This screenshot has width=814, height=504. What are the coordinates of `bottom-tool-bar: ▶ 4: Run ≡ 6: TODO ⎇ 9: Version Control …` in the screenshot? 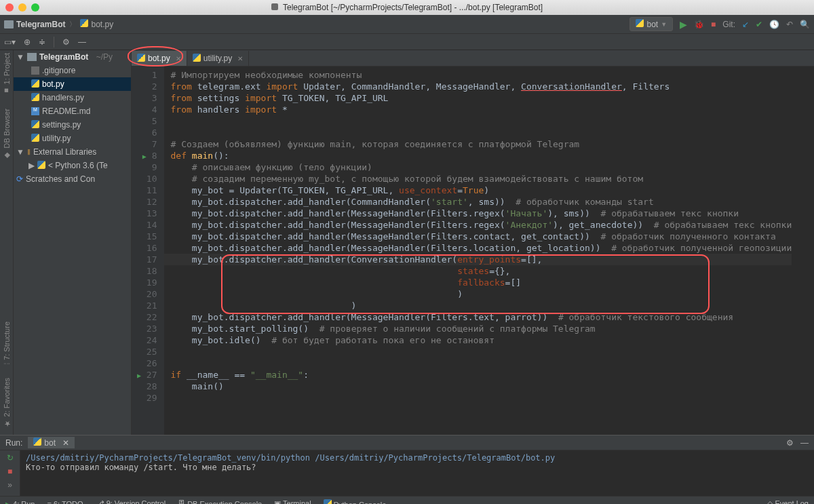 It's located at (407, 500).